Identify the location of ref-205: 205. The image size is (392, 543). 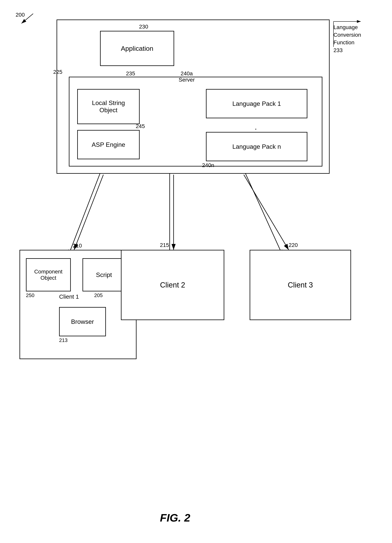
(99, 295).